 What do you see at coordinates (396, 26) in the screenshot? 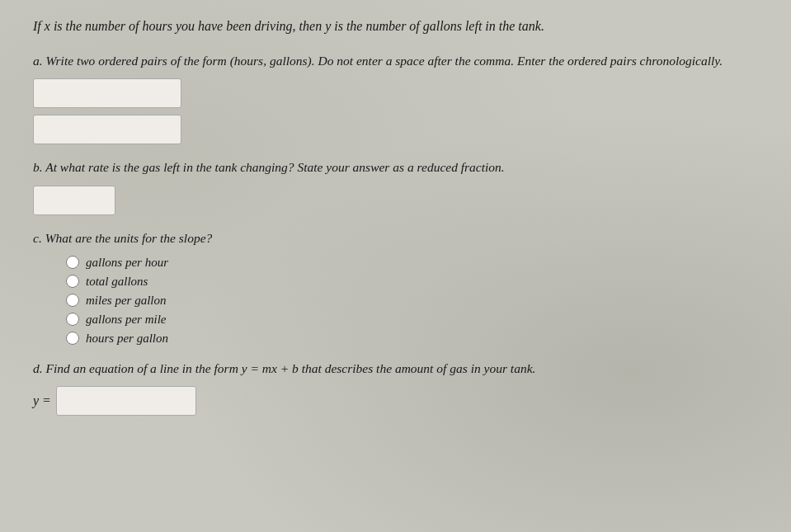
I see `intro-text: If x is the number of hours you have bee…` at bounding box center [396, 26].